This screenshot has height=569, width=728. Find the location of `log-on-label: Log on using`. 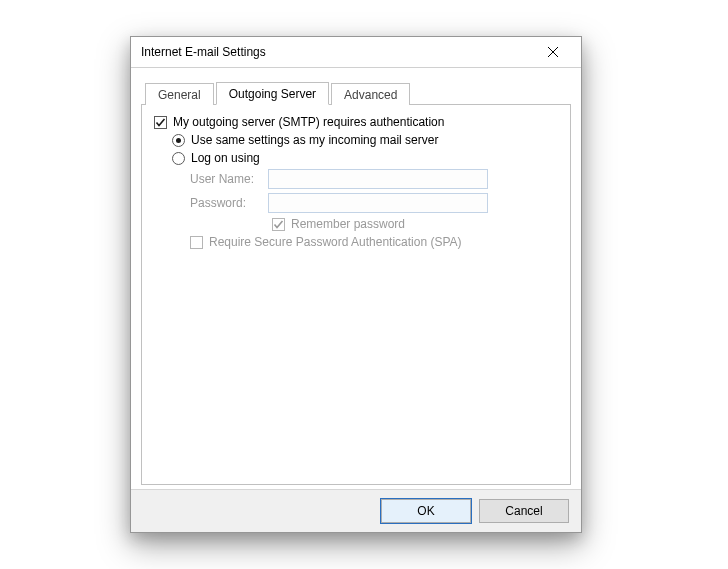

log-on-label: Log on using is located at coordinates (226, 158).